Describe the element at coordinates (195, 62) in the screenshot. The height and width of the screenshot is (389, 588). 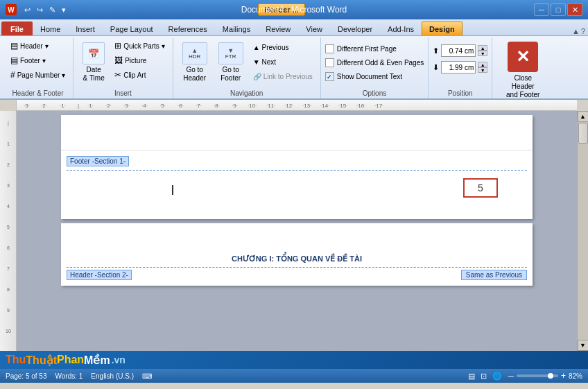
I see `goto-header-btn: ▲ HDR Go toHeader` at that location.